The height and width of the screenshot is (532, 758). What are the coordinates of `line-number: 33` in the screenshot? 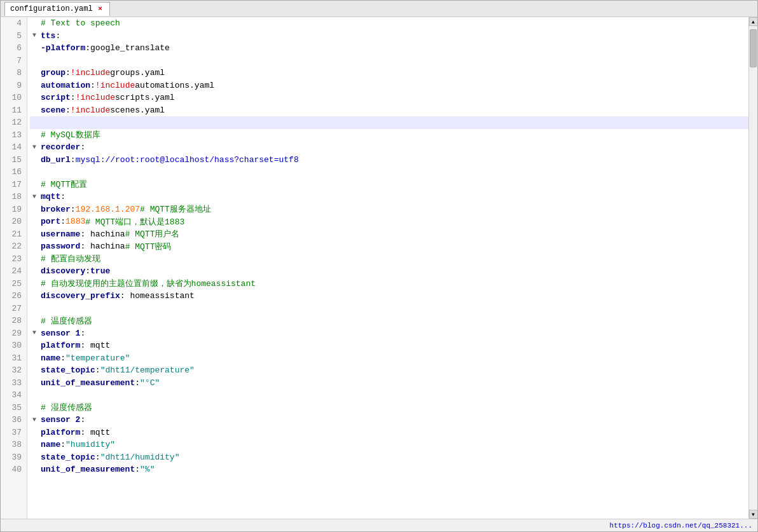 It's located at (14, 383).